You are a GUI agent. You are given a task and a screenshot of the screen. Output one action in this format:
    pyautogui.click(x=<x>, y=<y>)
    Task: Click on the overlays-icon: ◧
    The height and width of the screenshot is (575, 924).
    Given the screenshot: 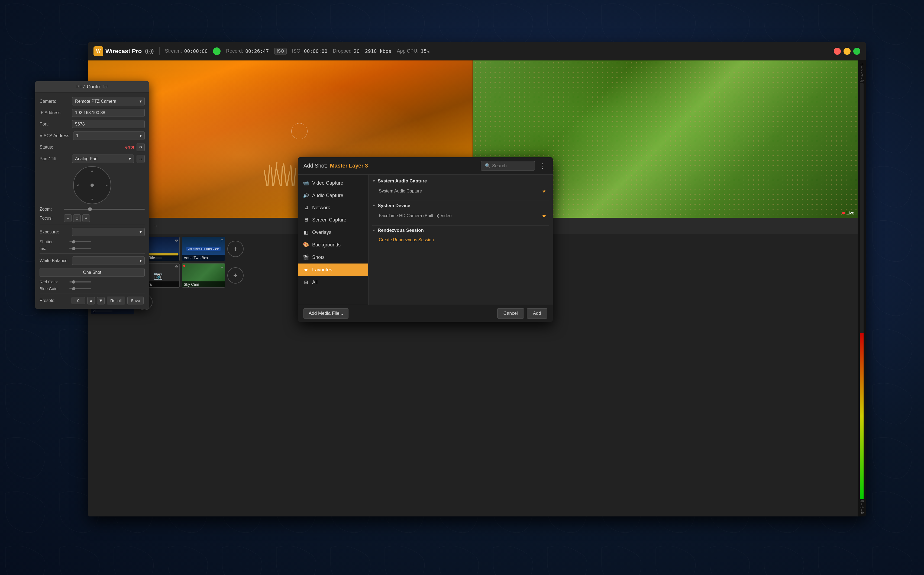 What is the action you would take?
    pyautogui.click(x=306, y=232)
    